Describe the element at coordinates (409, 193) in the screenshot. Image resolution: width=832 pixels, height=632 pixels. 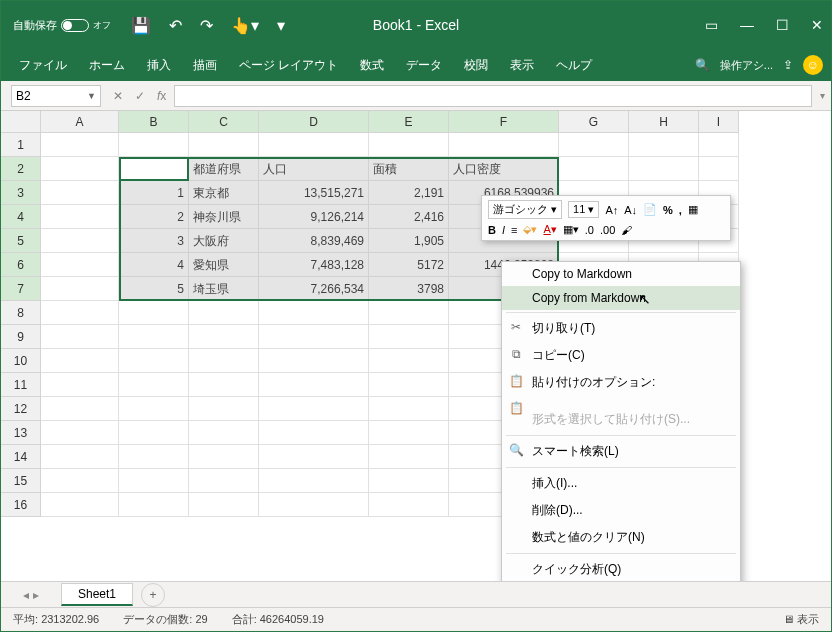
I see `cell: 2,191` at that location.